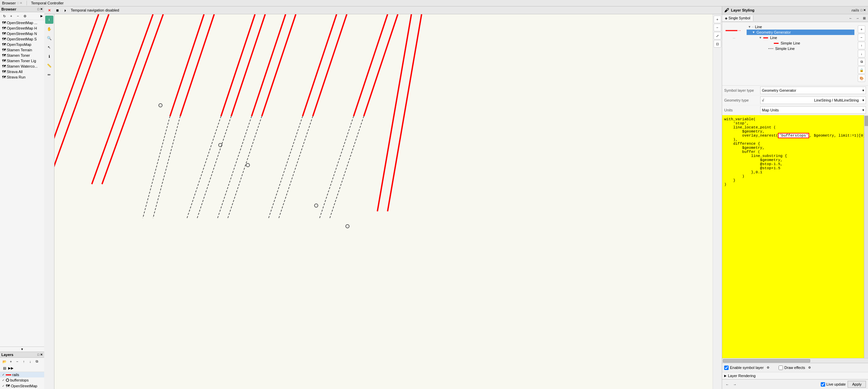 This screenshot has width=868, height=389. Describe the element at coordinates (795, 360) in the screenshot. I see `code-h-scrollbar` at that location.